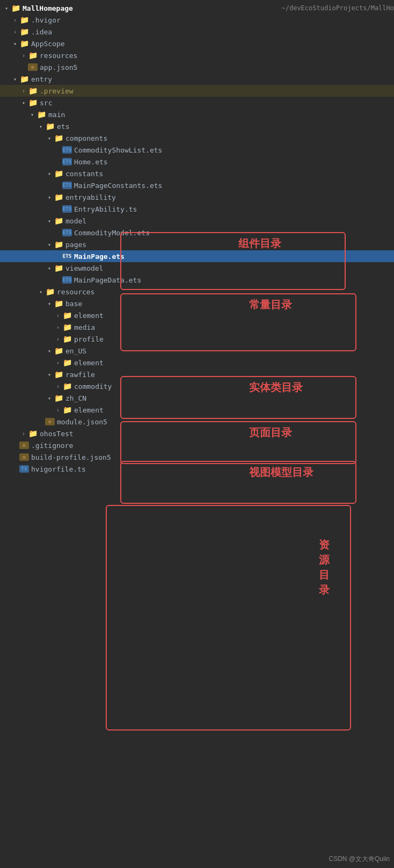 The width and height of the screenshot is (394, 868). Describe the element at coordinates (197, 327) in the screenshot. I see `tree-item-media: 📁media` at that location.